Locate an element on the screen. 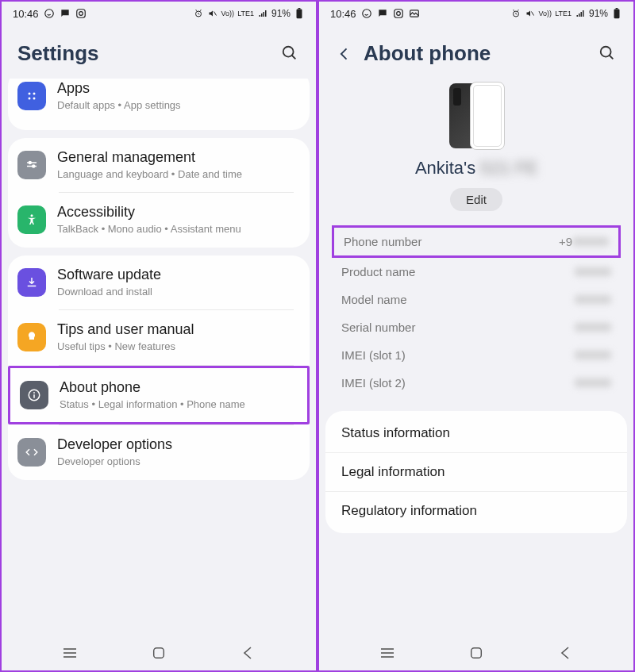 This screenshot has height=672, width=635. device-name-prefix: Ankita's is located at coordinates (445, 168).